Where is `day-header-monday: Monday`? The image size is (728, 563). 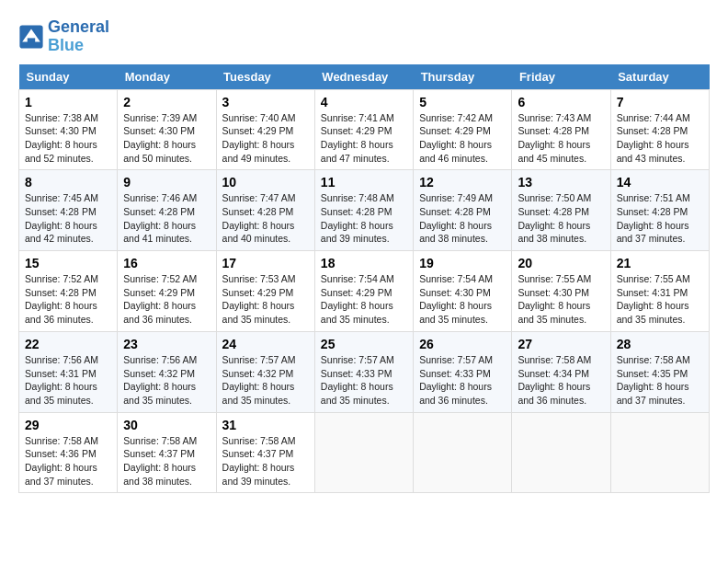
day-header-monday: Monday is located at coordinates (167, 77).